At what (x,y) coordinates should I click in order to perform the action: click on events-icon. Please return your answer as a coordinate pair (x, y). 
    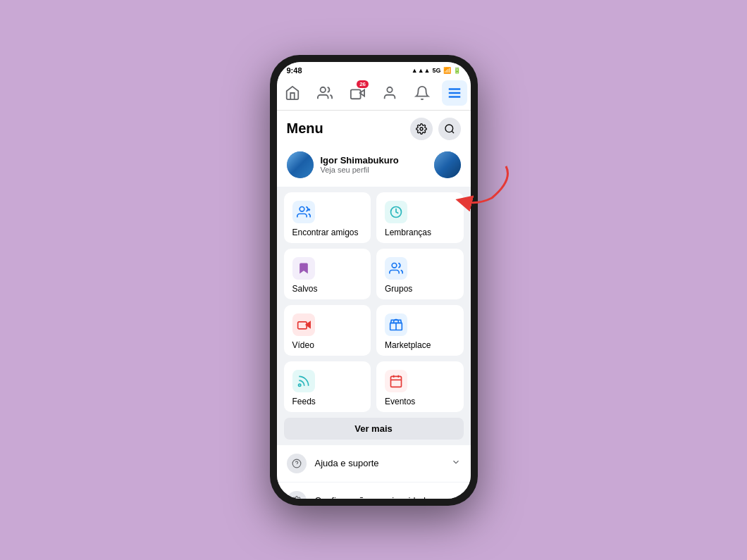
    Looking at the image, I should click on (396, 381).